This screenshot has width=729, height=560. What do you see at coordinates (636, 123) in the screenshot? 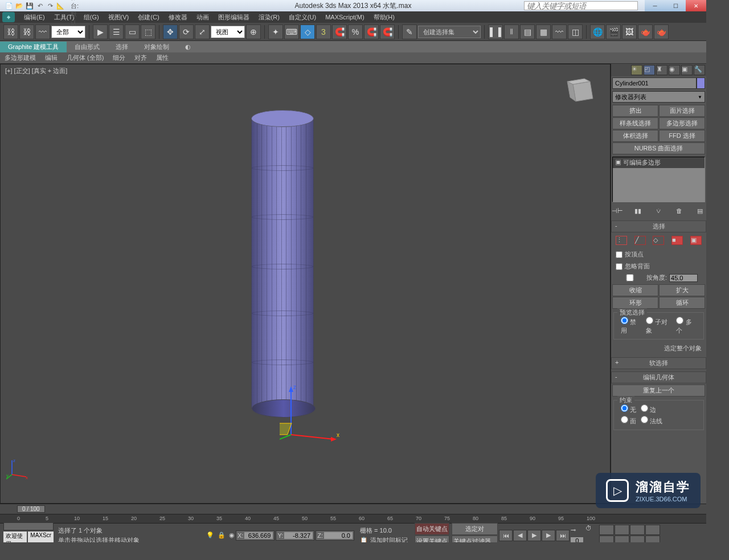
I see `preset-spline: 样条线选择` at bounding box center [636, 123].